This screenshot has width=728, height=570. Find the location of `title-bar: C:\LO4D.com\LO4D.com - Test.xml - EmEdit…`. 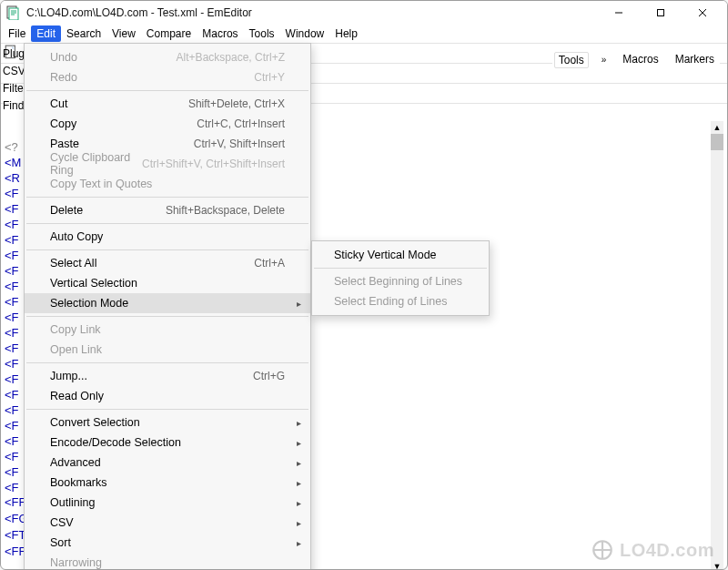

title-bar: C:\LO4D.com\LO4D.com - Test.xml - EmEdit… is located at coordinates (364, 13).